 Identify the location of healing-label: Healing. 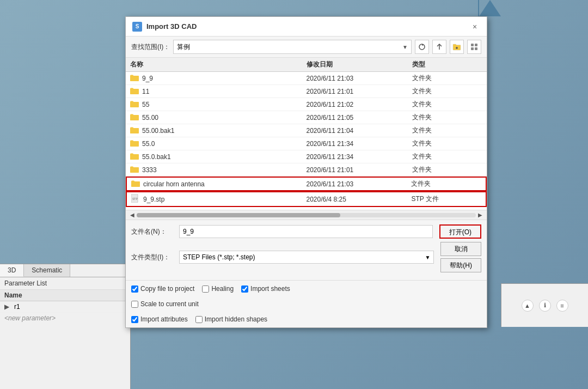
(222, 289).